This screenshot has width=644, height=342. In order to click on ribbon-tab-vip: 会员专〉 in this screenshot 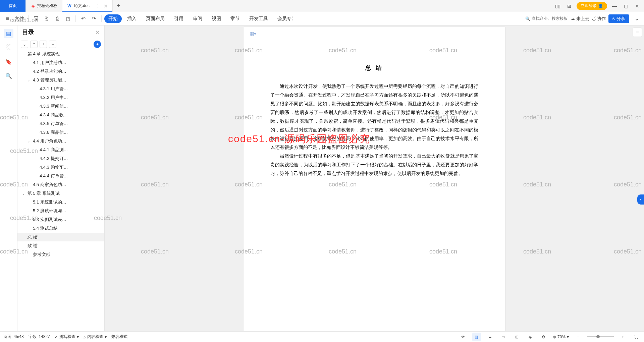, I will do `click(287, 19)`.